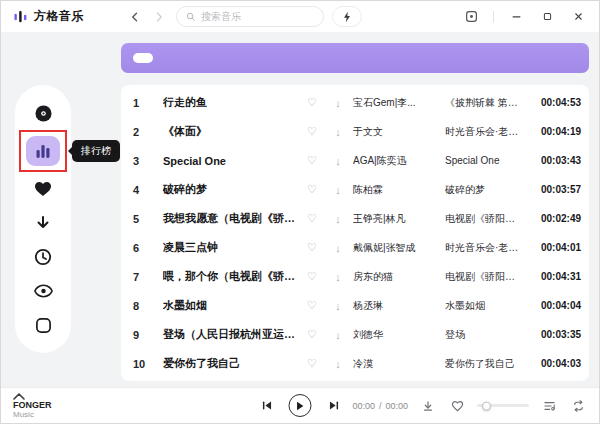 The height and width of the screenshot is (424, 600). What do you see at coordinates (250, 16) in the screenshot?
I see `search-box` at bounding box center [250, 16].